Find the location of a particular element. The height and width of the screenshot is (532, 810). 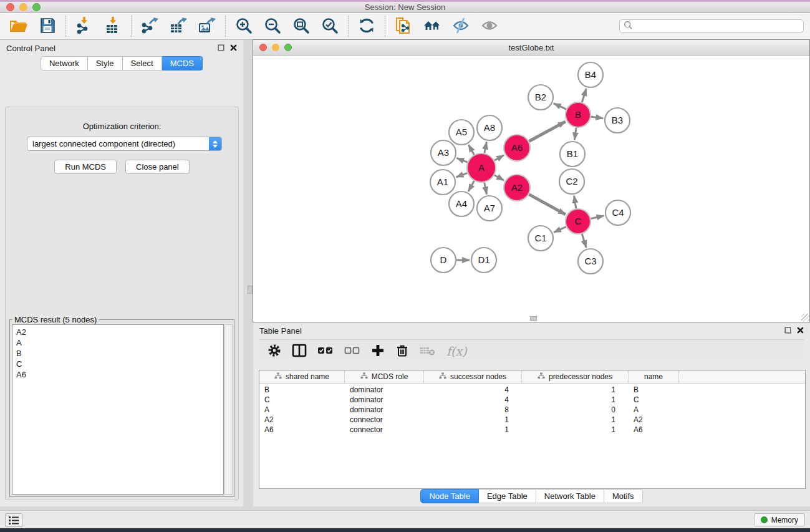

node-D1: D1 is located at coordinates (484, 260).